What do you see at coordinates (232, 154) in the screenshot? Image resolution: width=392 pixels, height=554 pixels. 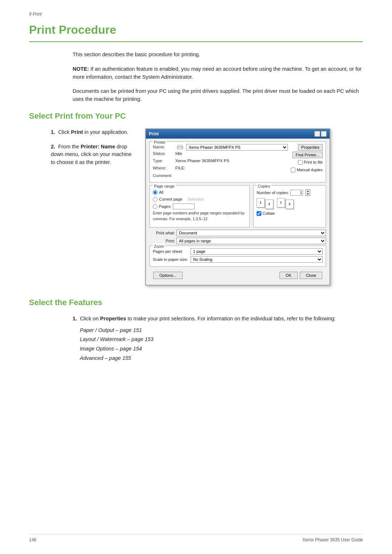 I see `status-value: Idle` at bounding box center [232, 154].